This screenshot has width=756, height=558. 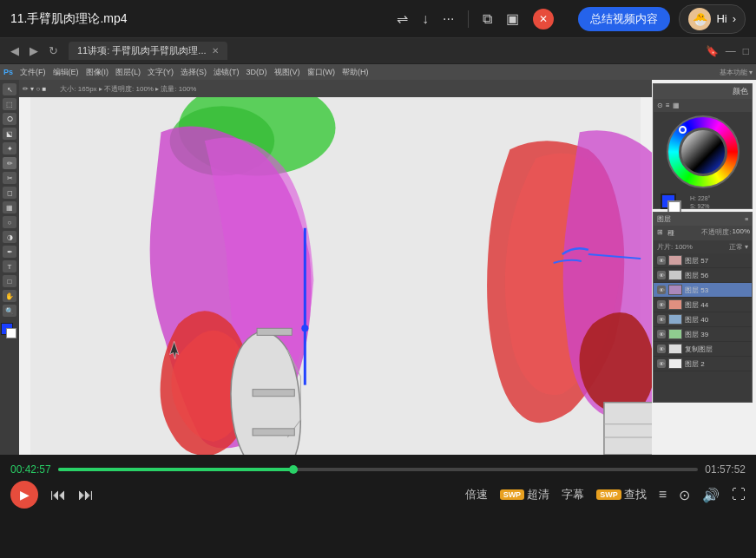 What do you see at coordinates (703, 364) in the screenshot?
I see `layer-row-2: 👁 图层 2` at bounding box center [703, 364].